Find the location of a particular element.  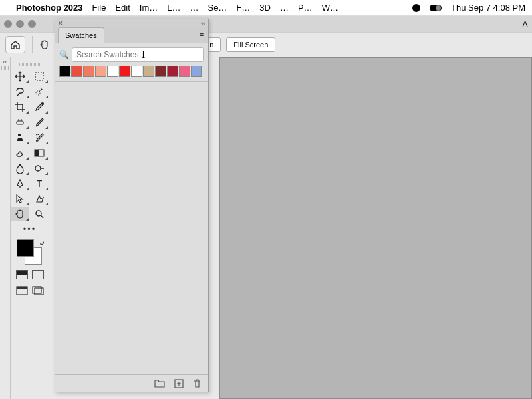

swap-colors-icon: ⤾ is located at coordinates (42, 243).